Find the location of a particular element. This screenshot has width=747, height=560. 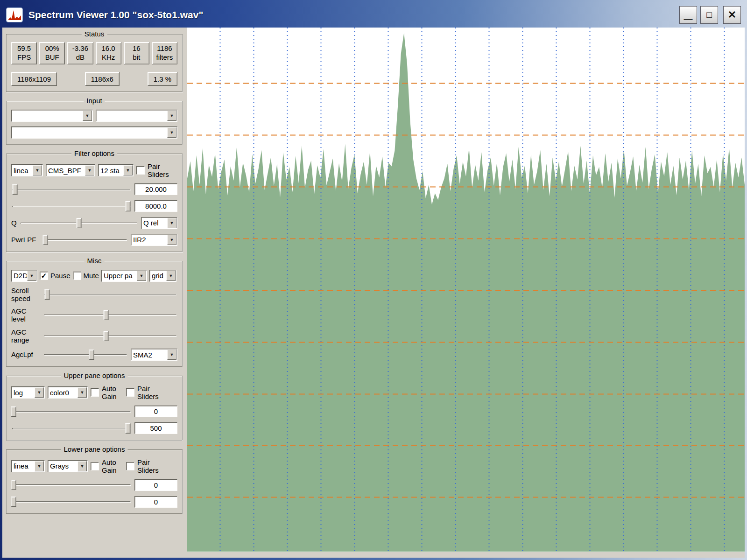

upper-auto-gain-label: Auto Gain is located at coordinates (113, 393).